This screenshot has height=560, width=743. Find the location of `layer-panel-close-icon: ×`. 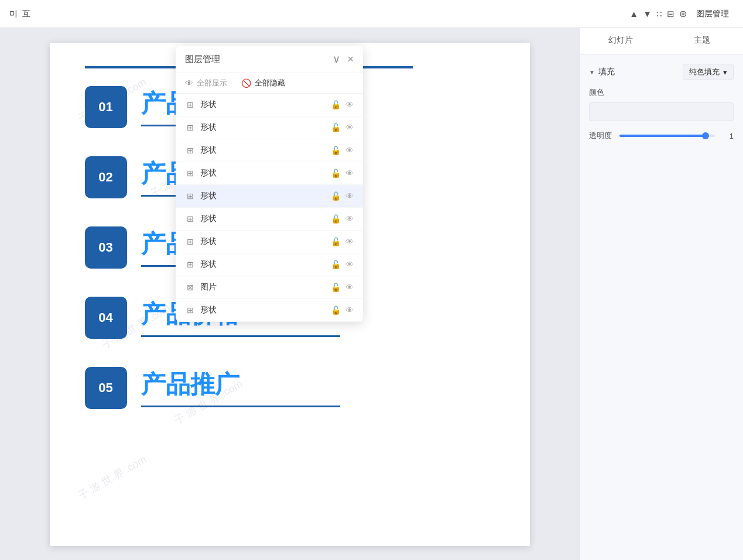

layer-panel-close-icon: × is located at coordinates (350, 60).